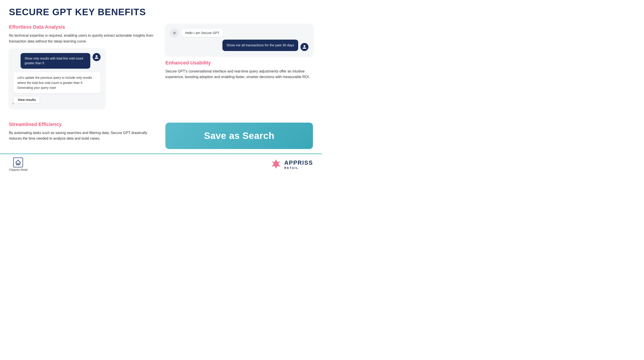  I want to click on appriss-logo-icon, so click(276, 164).